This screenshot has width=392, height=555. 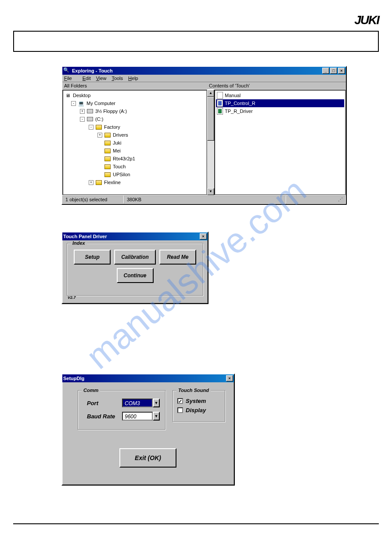 I want to click on touch-sound-groupbox: Touch Sound ✓ System Display, so click(x=199, y=406).